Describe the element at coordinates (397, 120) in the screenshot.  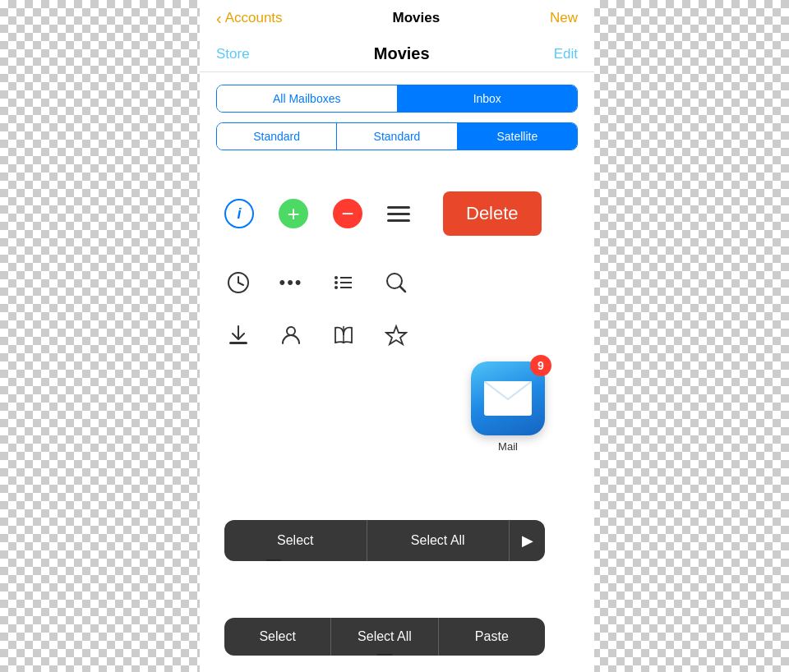
I see `segment-controls: All Mailboxes Inbox Standard Standard Sa…` at that location.